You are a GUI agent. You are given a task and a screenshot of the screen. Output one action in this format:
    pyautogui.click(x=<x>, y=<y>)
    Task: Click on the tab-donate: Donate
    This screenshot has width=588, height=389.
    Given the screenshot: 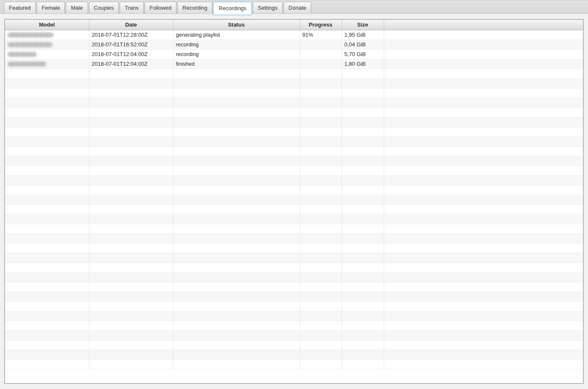 What is the action you would take?
    pyautogui.click(x=297, y=8)
    